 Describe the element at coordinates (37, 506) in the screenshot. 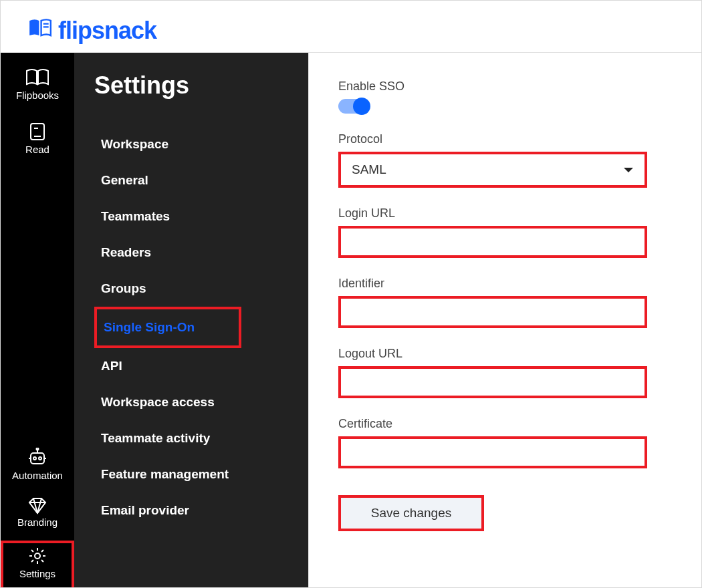

I see `diamond-icon` at that location.